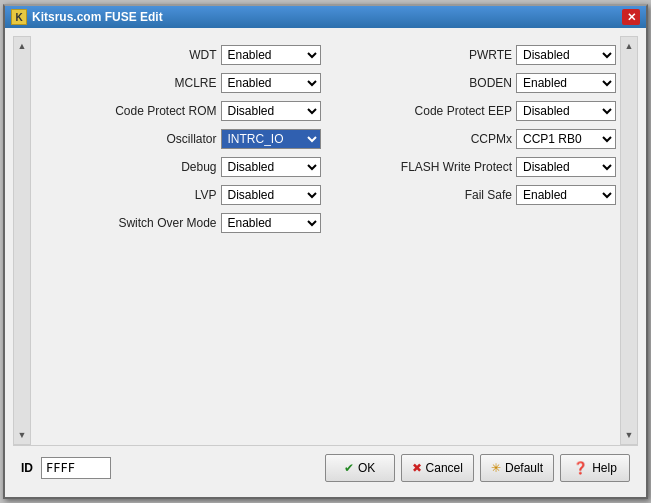 This screenshot has height=503, width=651. Describe the element at coordinates (566, 139) in the screenshot. I see `ccpmx-select: CCP1 RB0 Disabled` at that location.